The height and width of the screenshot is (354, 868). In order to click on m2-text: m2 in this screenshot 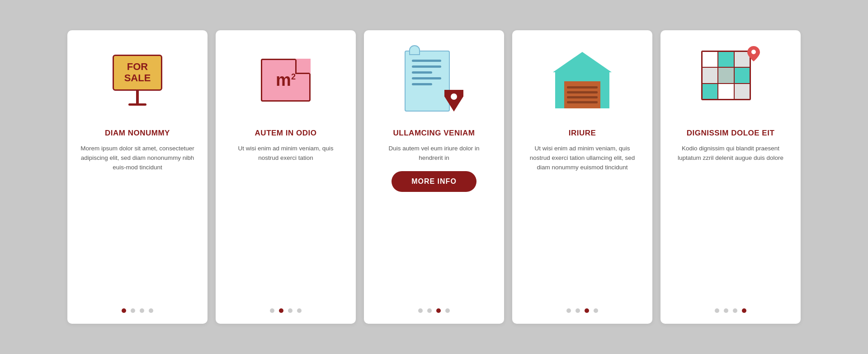, I will do `click(286, 80)`.